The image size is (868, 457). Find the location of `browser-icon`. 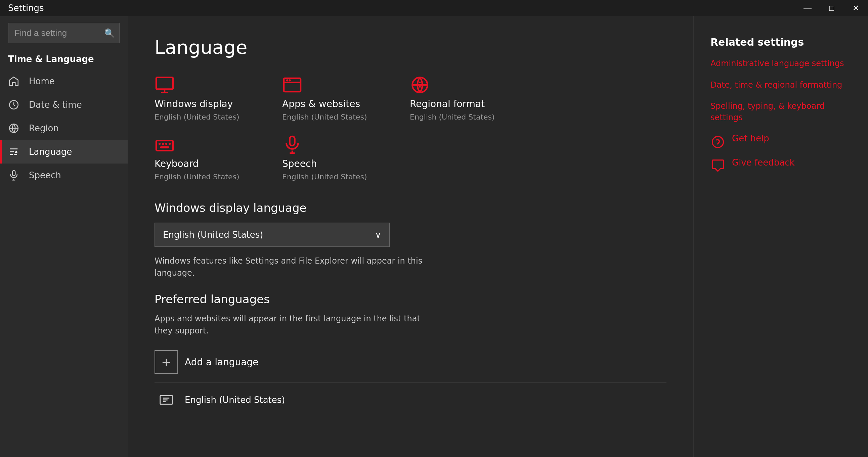

browser-icon is located at coordinates (292, 85).